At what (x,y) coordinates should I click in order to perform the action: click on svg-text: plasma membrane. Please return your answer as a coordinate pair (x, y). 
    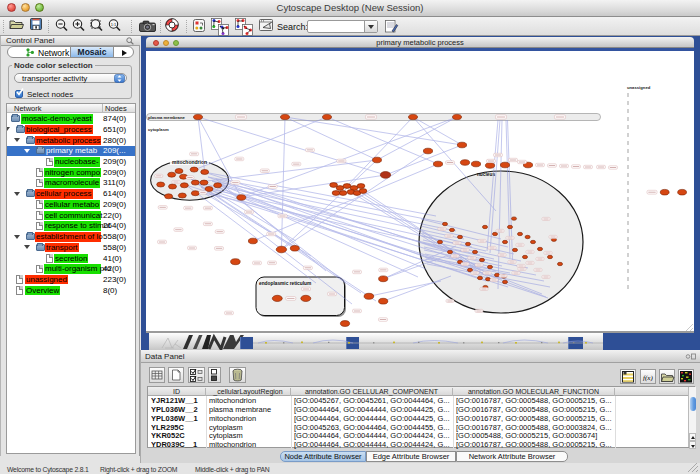
    Looking at the image, I should click on (166, 118).